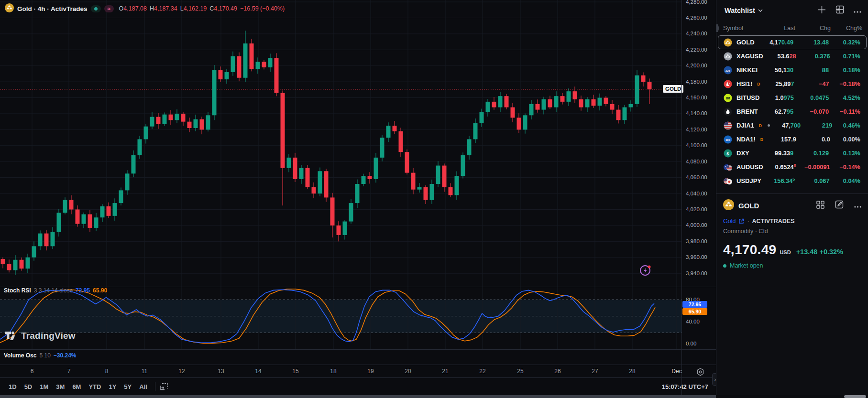  What do you see at coordinates (40, 355) in the screenshot?
I see `volume-osc-legend: Volume Osc 5 10 −30.24%` at bounding box center [40, 355].